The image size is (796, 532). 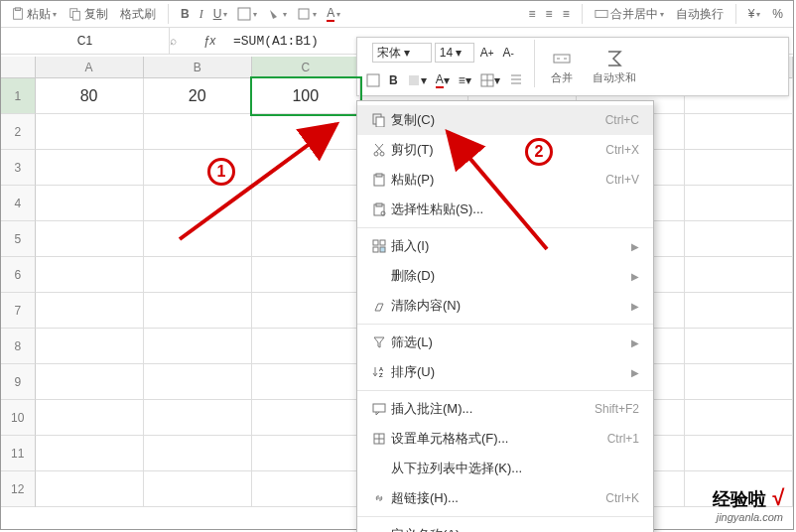 What do you see at coordinates (18, 346) in the screenshot?
I see `row-header: 8` at bounding box center [18, 346].